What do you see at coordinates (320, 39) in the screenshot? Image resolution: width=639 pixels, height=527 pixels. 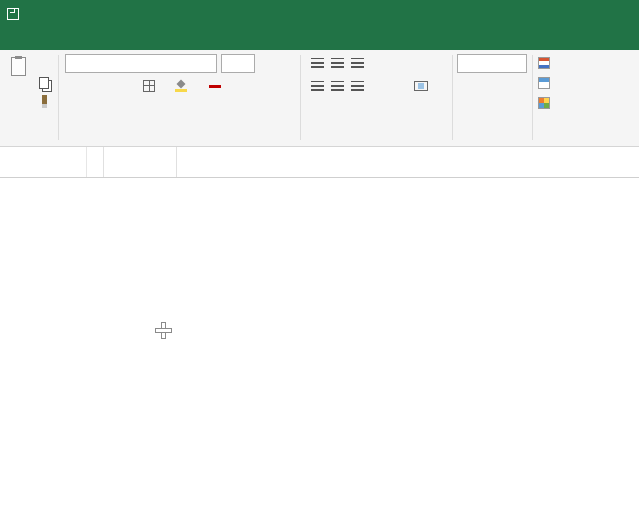 I see `ribbon-tab-bar` at bounding box center [320, 39].